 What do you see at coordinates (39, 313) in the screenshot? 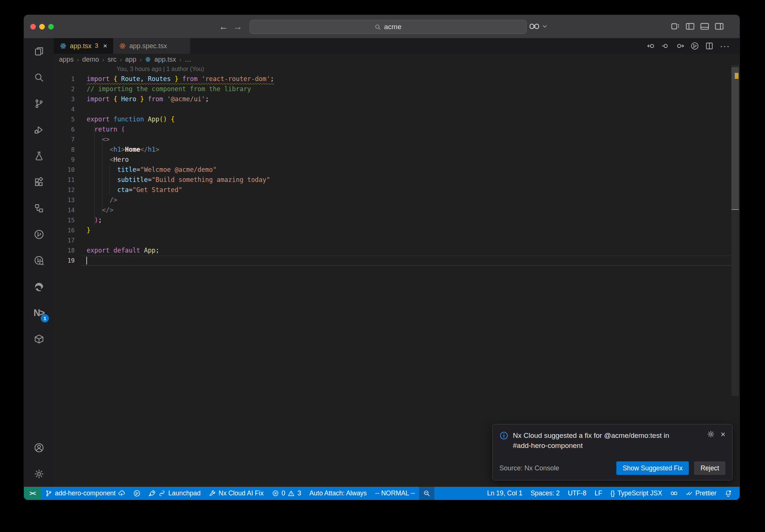
I see `activity-bar-item-nx-console: N>1` at bounding box center [39, 313].